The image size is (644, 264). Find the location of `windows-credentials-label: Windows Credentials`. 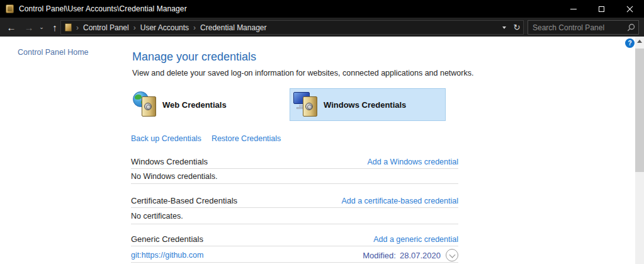

windows-credentials-label: Windows Credentials is located at coordinates (365, 105).